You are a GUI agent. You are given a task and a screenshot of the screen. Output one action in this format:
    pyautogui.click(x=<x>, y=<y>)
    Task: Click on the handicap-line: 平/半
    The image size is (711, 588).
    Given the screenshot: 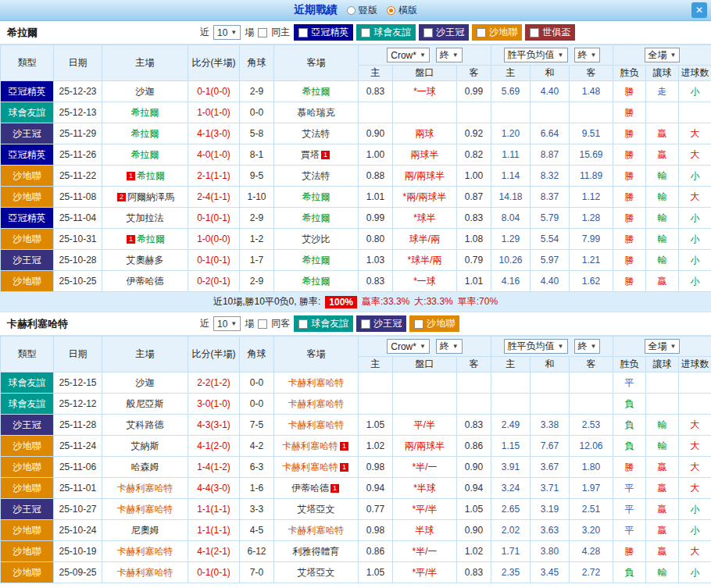 What is the action you would take?
    pyautogui.click(x=425, y=425)
    